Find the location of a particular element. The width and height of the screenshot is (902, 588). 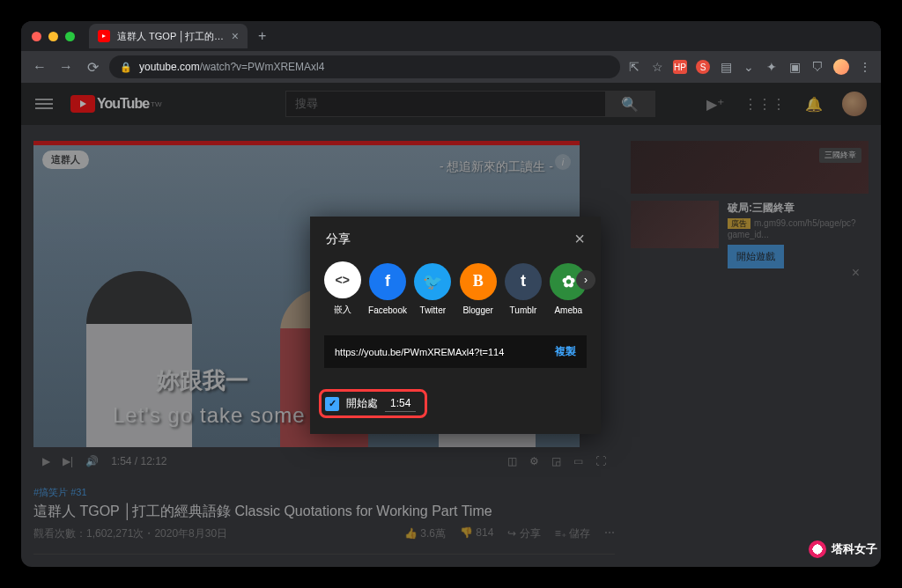

address-bar: 🔒 youtube.com/watch?v=PWmXREMAxl4 is located at coordinates (365, 67).